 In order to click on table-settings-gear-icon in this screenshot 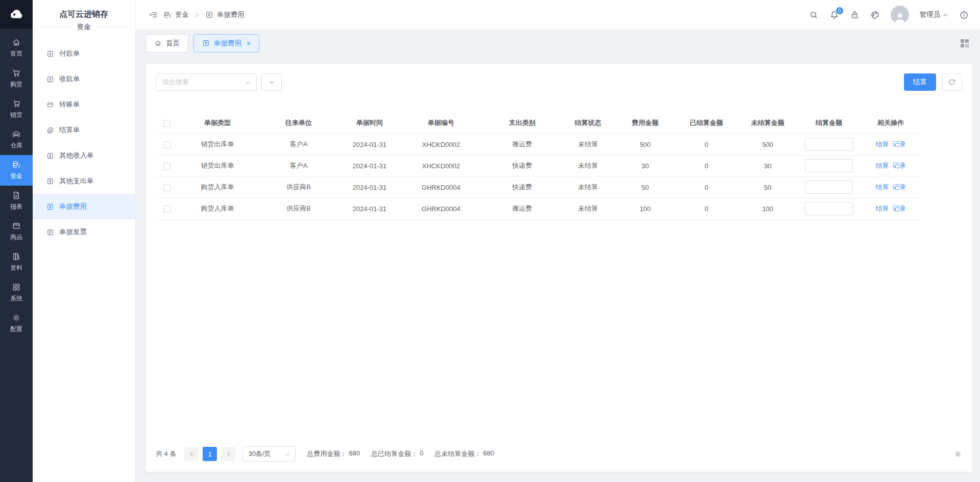, I will do `click(958, 454)`.